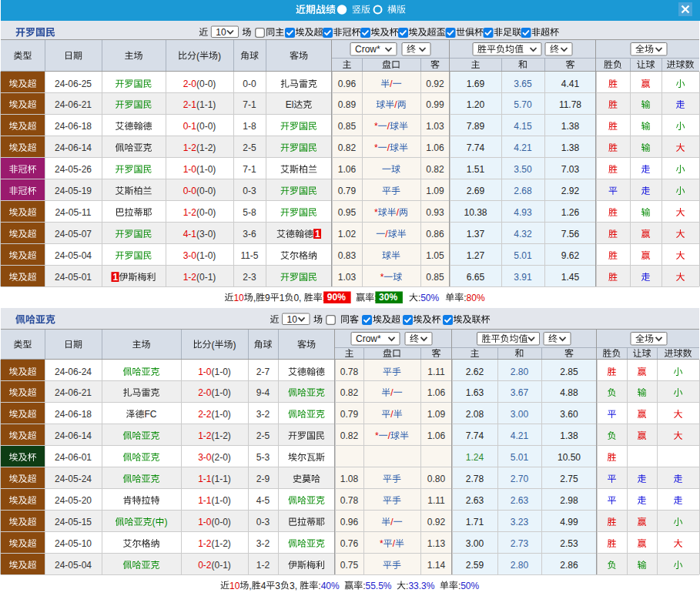  What do you see at coordinates (435, 234) in the screenshot?
I see `svg-text: 0.86` at bounding box center [435, 234].